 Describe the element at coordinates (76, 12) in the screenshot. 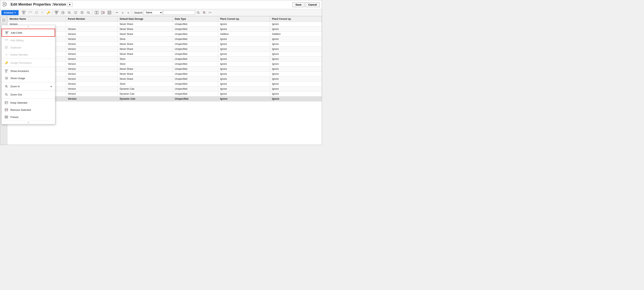

I see `expand-btn` at that location.